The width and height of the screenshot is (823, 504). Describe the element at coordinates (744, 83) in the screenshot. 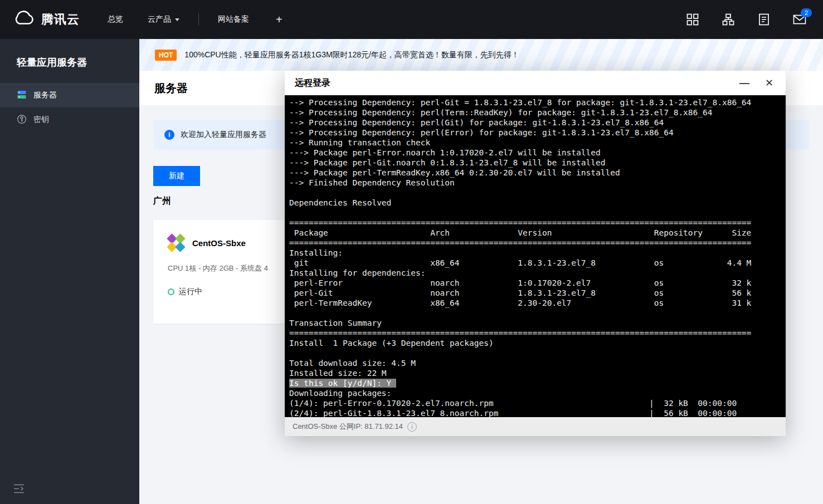

I see `minimize-button: —` at that location.